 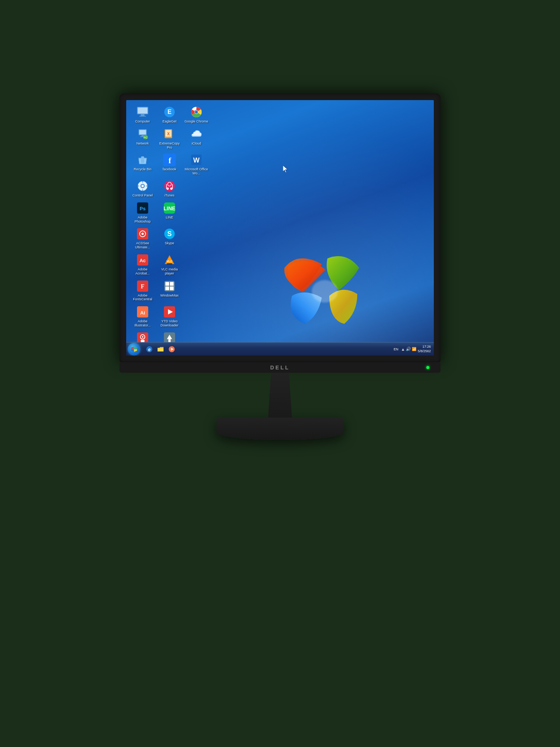 What do you see at coordinates (143, 286) in the screenshot?
I see `svg-text: F` at bounding box center [143, 286].